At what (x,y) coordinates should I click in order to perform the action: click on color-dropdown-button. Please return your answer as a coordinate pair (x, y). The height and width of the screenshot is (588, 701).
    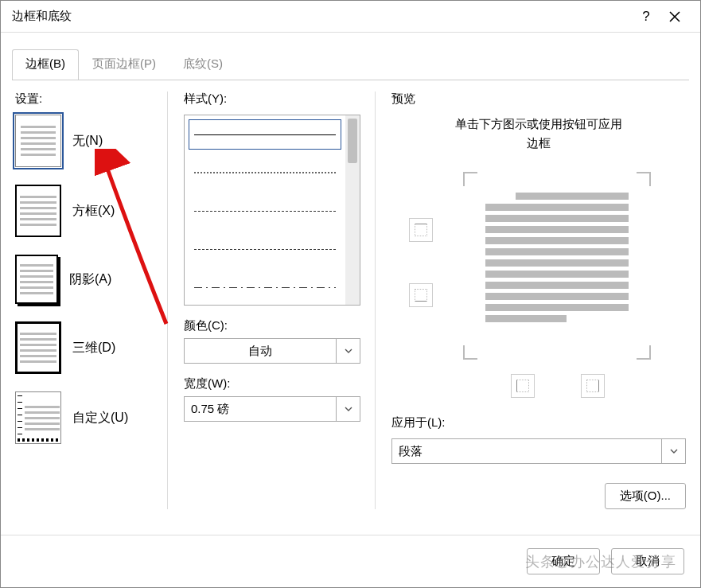
    Looking at the image, I should click on (348, 351).